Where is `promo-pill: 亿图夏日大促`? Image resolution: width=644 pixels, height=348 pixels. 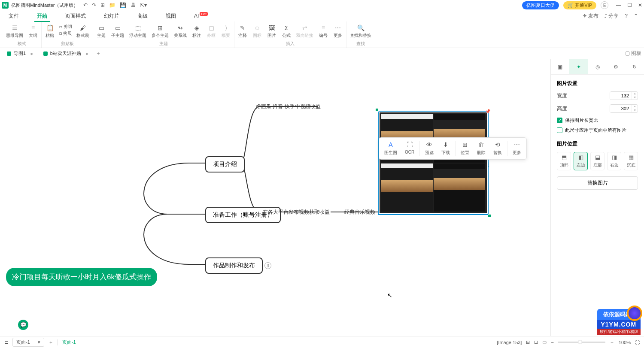
promo-pill: 亿图夏日大促 is located at coordinates (541, 5).